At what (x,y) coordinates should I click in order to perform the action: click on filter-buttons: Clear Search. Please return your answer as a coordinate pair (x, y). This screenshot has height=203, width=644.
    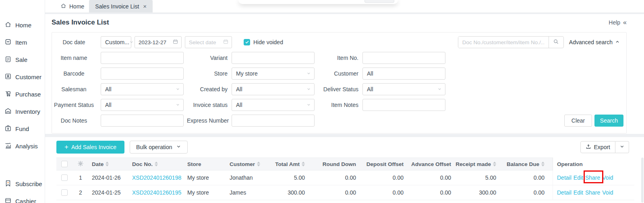
    Looking at the image, I should click on (594, 121).